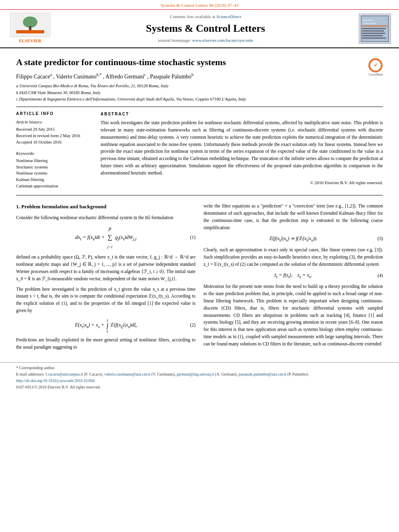  Describe the element at coordinates (52, 136) in the screenshot. I see `revised-date: Received in revised form 2 May 2016` at that location.